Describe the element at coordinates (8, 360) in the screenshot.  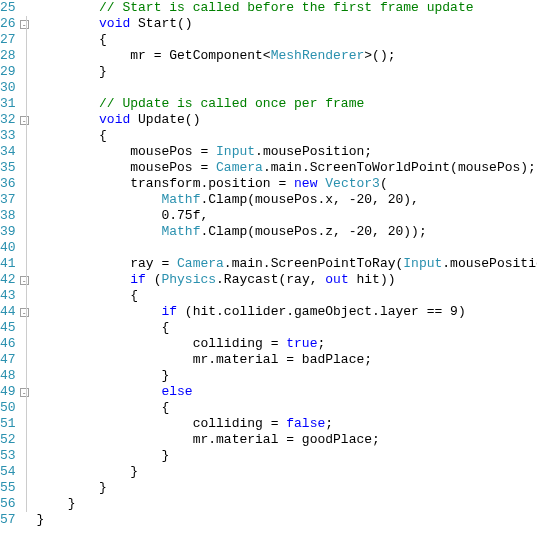
I see `line-number: 47` at that location.